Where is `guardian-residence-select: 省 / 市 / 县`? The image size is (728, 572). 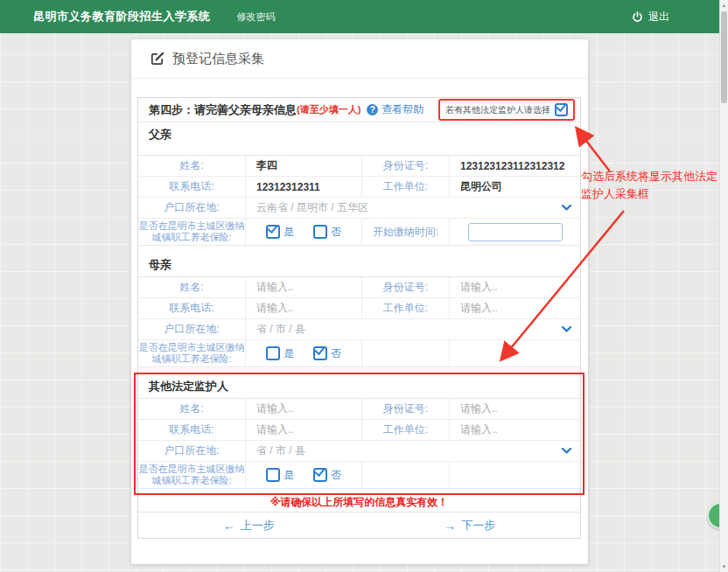
guardian-residence-select: 省 / 市 / 县 is located at coordinates (413, 451).